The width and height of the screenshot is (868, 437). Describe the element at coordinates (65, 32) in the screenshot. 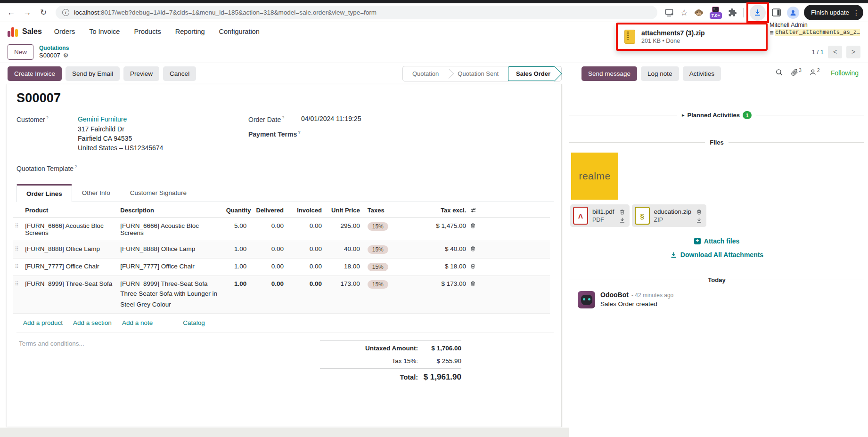

I see `nav-item-orders: Orders` at that location.